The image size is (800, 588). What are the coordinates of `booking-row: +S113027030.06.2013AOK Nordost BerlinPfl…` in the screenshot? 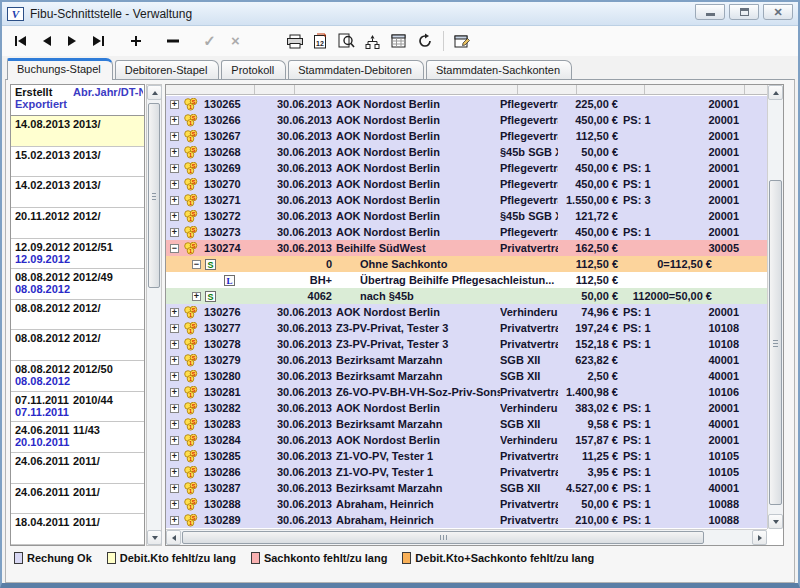 It's located at (466, 184).